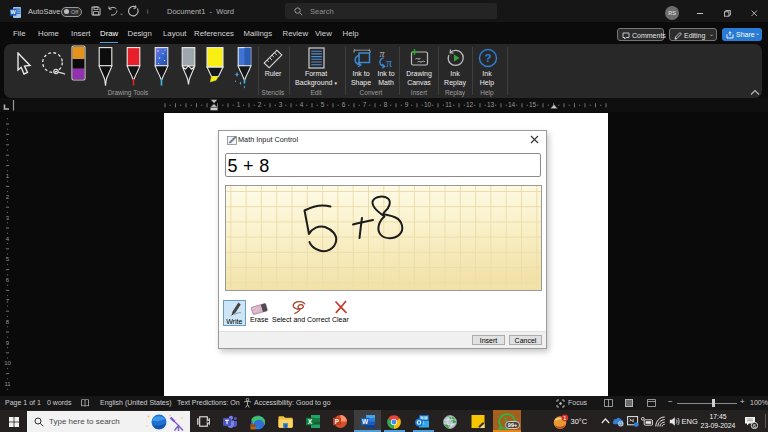  I want to click on svg-text: 15, so click(533, 104).